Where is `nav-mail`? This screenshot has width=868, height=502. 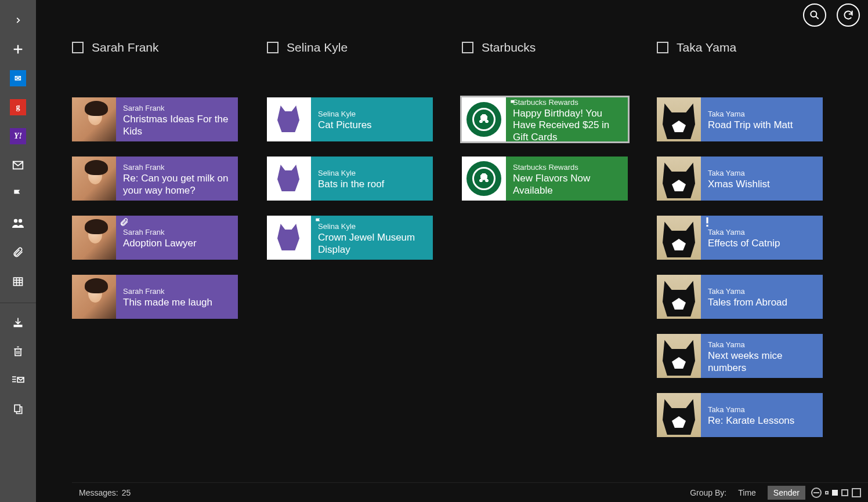 nav-mail is located at coordinates (18, 165).